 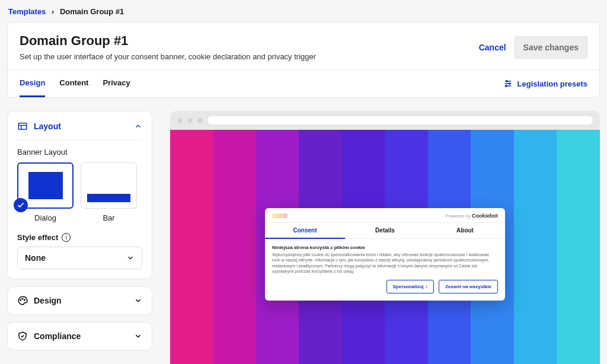 I want to click on breadcrumb: Templates › Domain Group #1, so click(x=304, y=12).